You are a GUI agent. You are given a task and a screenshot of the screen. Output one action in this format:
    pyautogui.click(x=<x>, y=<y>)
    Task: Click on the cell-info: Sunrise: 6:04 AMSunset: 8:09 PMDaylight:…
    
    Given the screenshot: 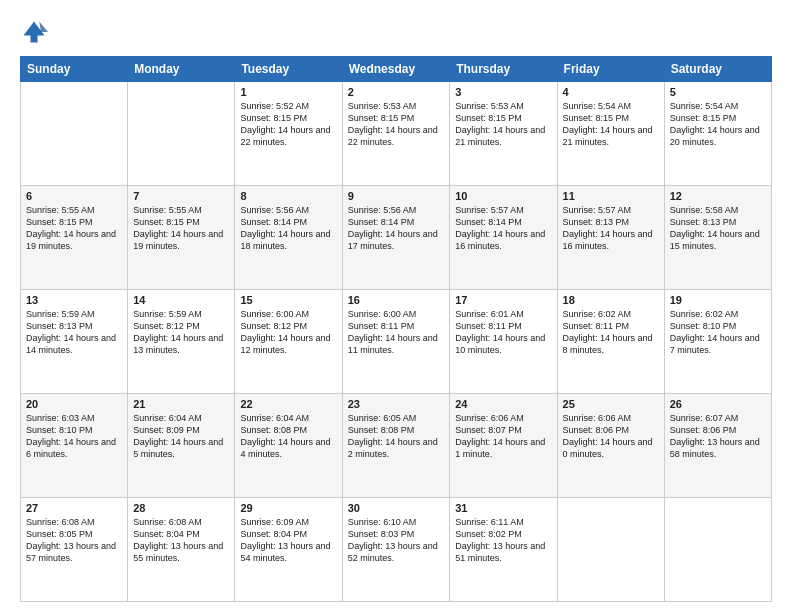 What is the action you would take?
    pyautogui.click(x=181, y=436)
    